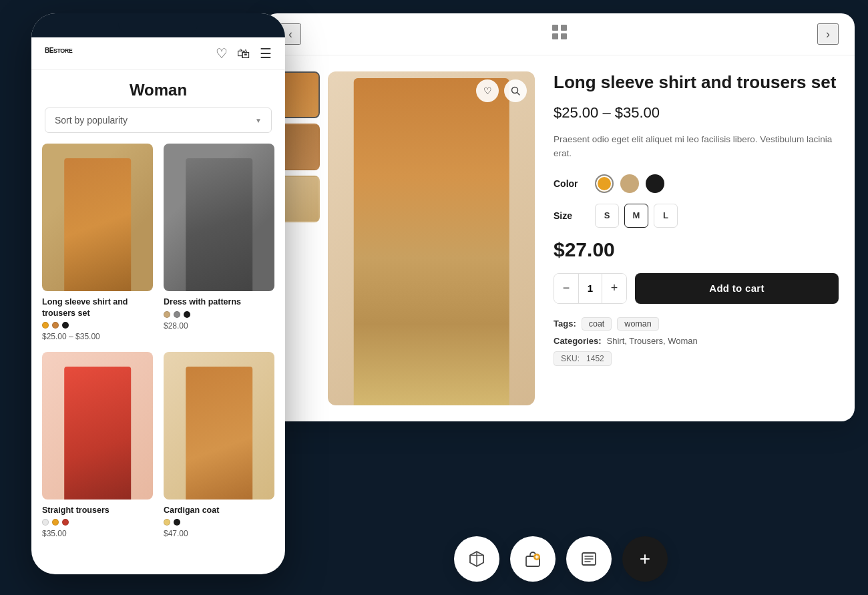 The image size is (868, 595). I want to click on main-product-image: ♡, so click(431, 238).